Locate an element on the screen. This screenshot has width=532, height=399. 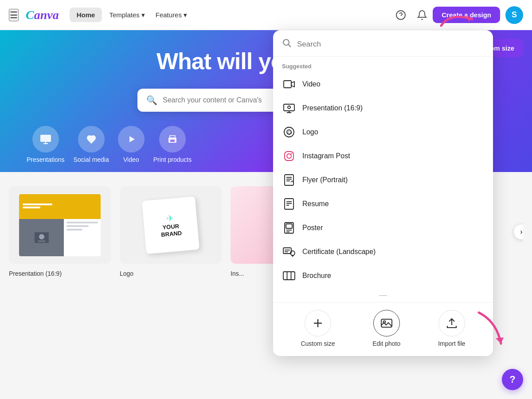
hamburger-menu: ☰ is located at coordinates (14, 15).